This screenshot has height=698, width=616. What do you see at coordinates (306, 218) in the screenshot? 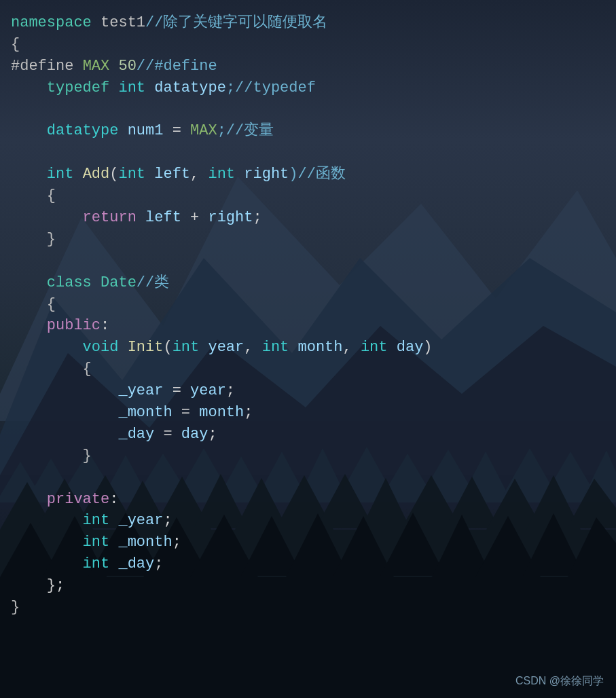
I see `code-line: return left + right;` at bounding box center [306, 218].